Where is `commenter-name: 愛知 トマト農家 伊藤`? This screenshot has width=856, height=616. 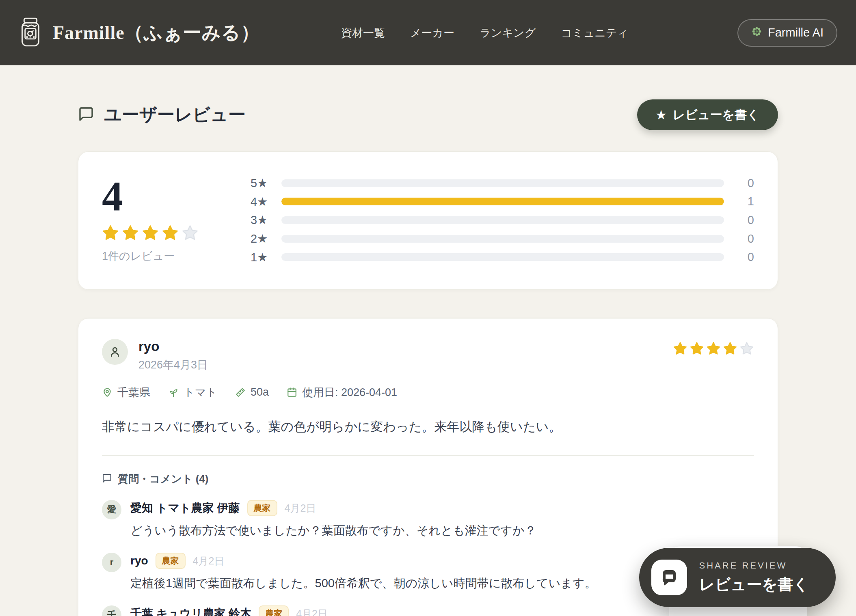 commenter-name: 愛知 トマト農家 伊藤 is located at coordinates (185, 508).